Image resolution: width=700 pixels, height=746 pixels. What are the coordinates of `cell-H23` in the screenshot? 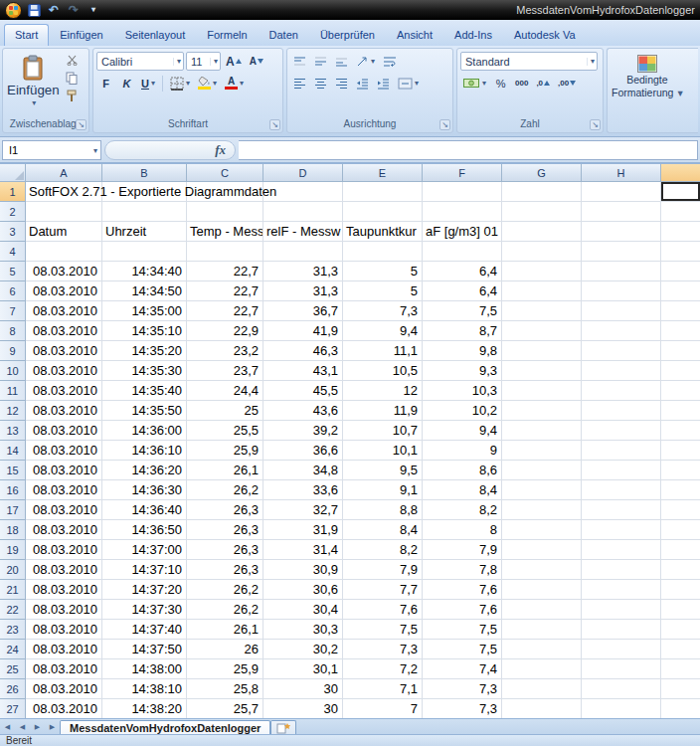 It's located at (621, 630).